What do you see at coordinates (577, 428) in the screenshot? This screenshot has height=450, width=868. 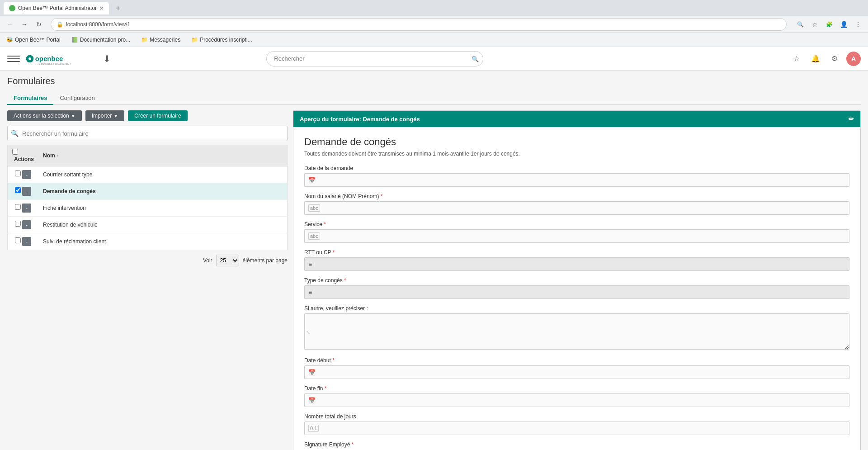 I see `input-nombre-jours: 0.1` at bounding box center [577, 428].